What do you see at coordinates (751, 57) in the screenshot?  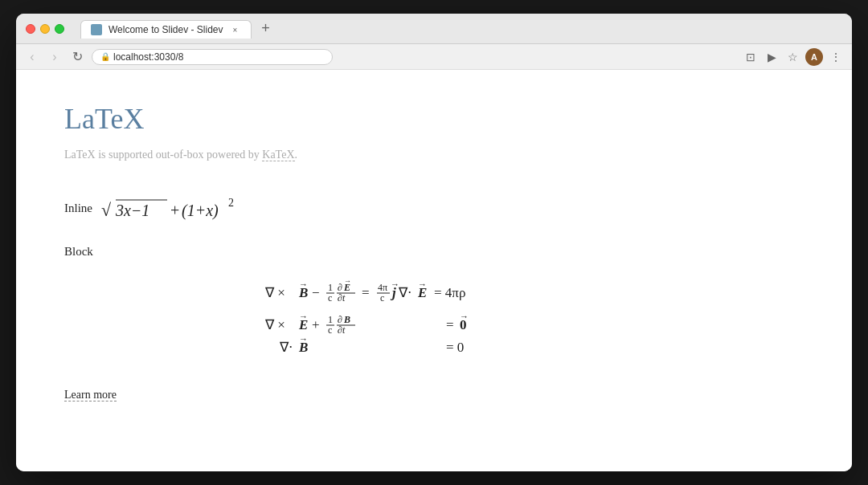 I see `cast-icon: ⊡` at bounding box center [751, 57].